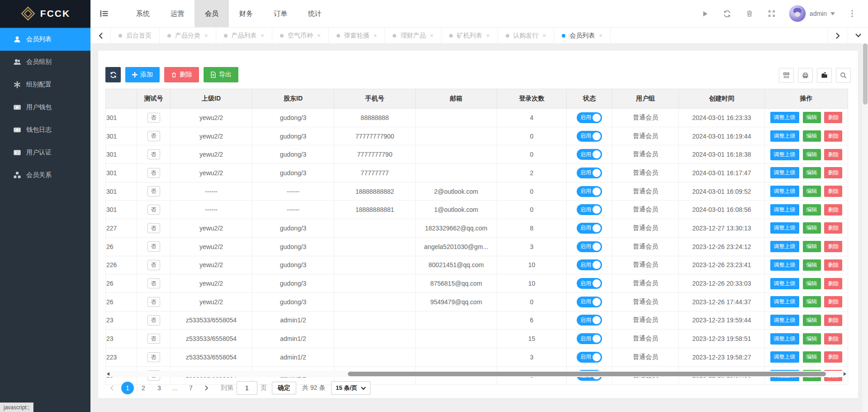 The width and height of the screenshot is (868, 412). I want to click on goto-page-input, so click(247, 388).